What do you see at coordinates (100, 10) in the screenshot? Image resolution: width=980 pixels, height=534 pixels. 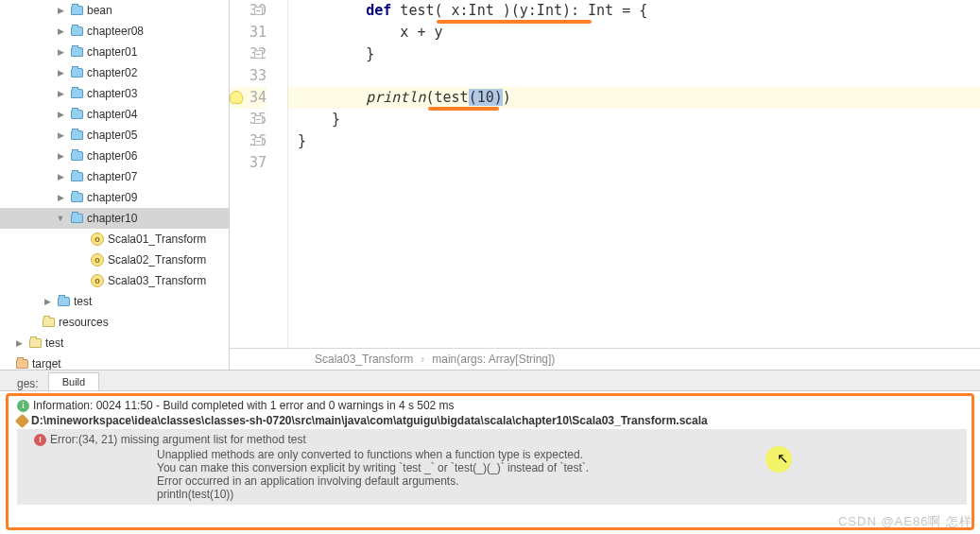 I see `tree-label: bean` at bounding box center [100, 10].